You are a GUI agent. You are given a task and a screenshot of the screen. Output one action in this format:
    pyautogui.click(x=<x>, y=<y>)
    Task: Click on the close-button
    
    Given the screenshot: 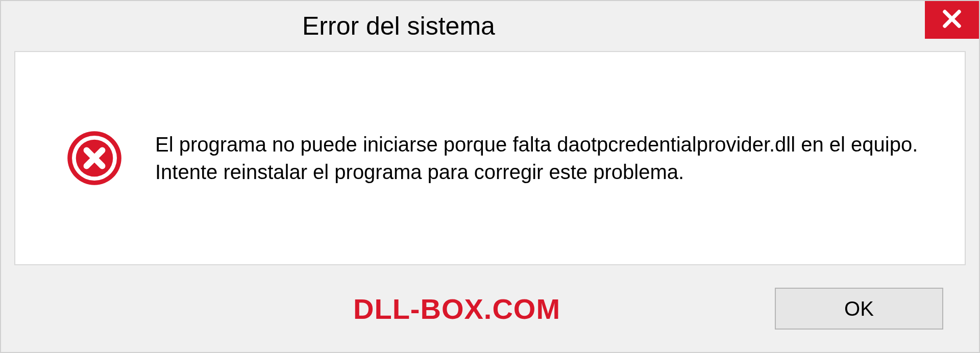 What is the action you would take?
    pyautogui.click(x=952, y=20)
    